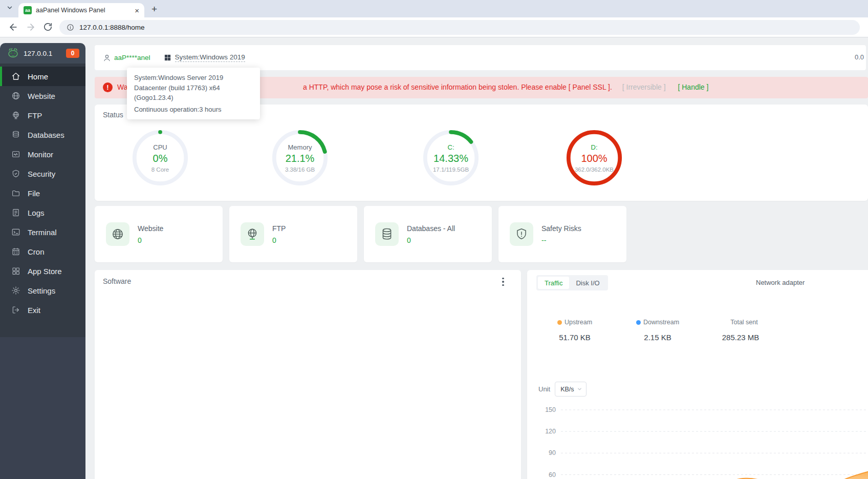  Describe the element at coordinates (428, 234) in the screenshot. I see `databases-card: Databases - All0` at that location.